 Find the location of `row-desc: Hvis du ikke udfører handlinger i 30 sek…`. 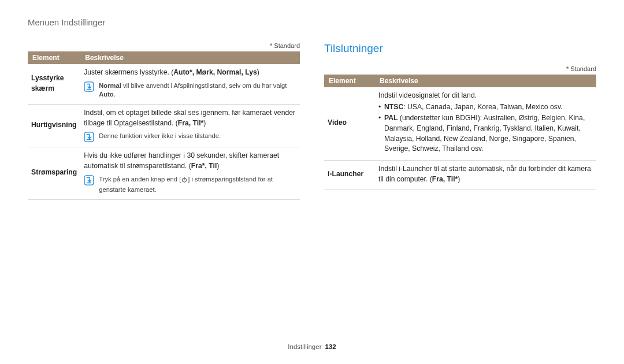

row-desc: Hvis du ikke udfører handlinger i 30 sek… is located at coordinates (190, 173).